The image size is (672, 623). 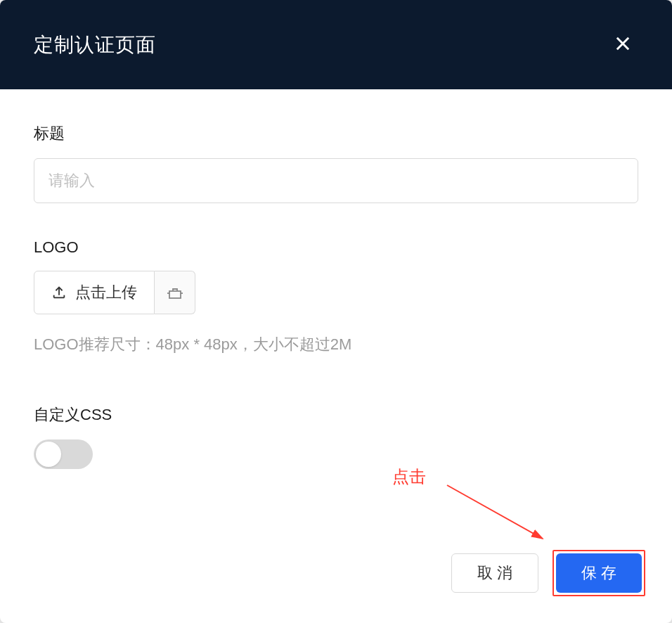 What do you see at coordinates (59, 293) in the screenshot?
I see `upload-icon` at bounding box center [59, 293].